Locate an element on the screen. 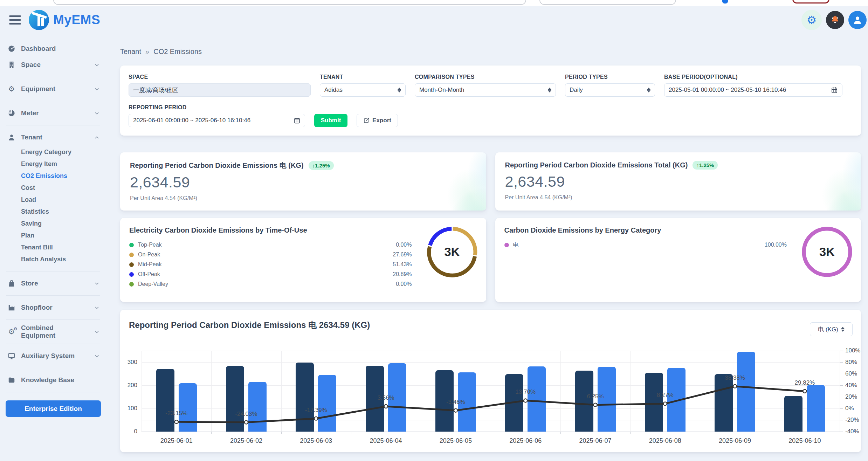 The image size is (868, 461). right-axis-tick: 100% is located at coordinates (853, 351).